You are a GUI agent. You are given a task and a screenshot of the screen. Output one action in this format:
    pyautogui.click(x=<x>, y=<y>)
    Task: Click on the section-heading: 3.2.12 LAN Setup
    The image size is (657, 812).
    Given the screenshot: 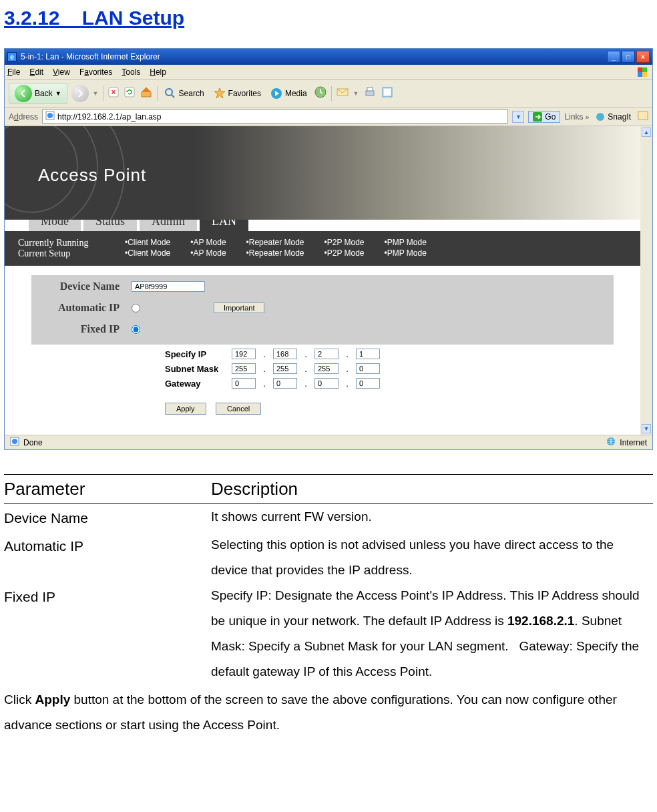 What is the action you would take?
    pyautogui.click(x=328, y=18)
    